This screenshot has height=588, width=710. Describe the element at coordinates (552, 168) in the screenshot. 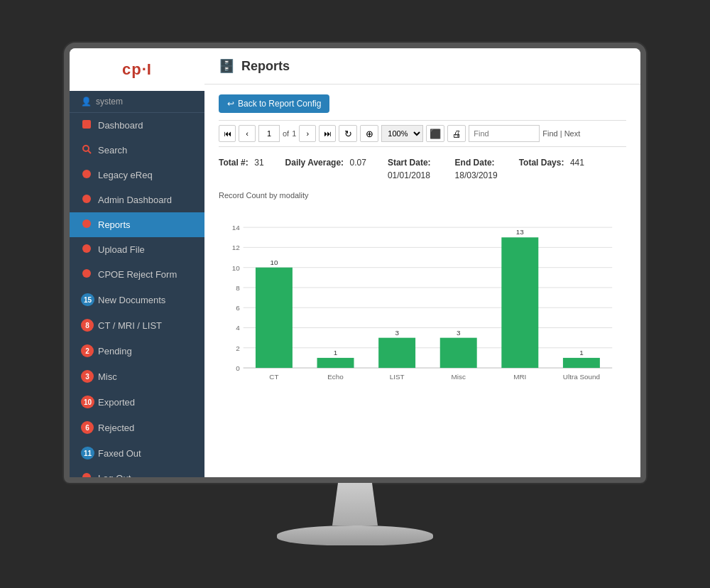

I see `total-days-stat: Total Days: 441` at that location.